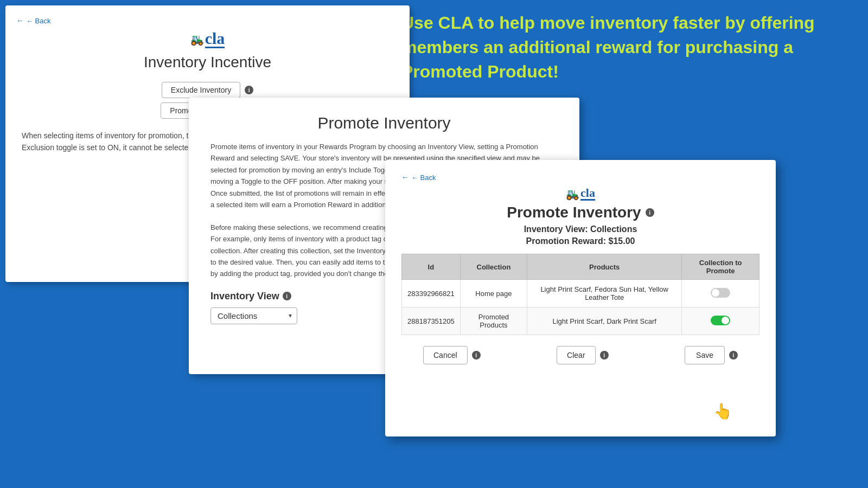 The height and width of the screenshot is (488, 868). Describe the element at coordinates (201, 90) in the screenshot. I see `exclude-inventory-button: Exclude Inventory` at that location.